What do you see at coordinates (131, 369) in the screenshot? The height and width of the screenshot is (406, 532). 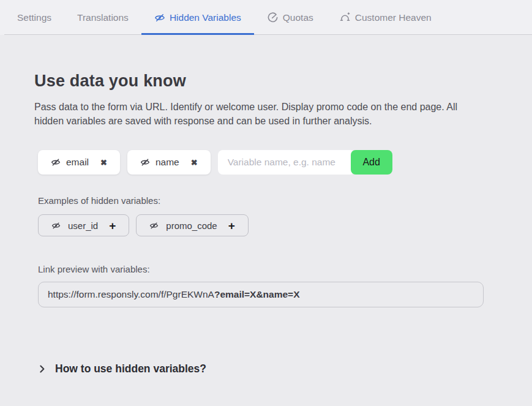 I see `help-toggle-label: How to use hidden variables?` at bounding box center [131, 369].